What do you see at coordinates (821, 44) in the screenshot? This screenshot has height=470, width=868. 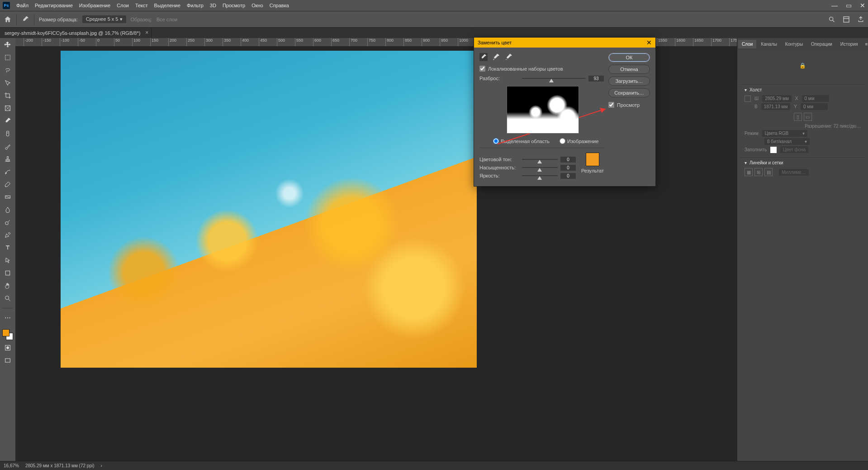 I see `tab-actions: Операции` at bounding box center [821, 44].